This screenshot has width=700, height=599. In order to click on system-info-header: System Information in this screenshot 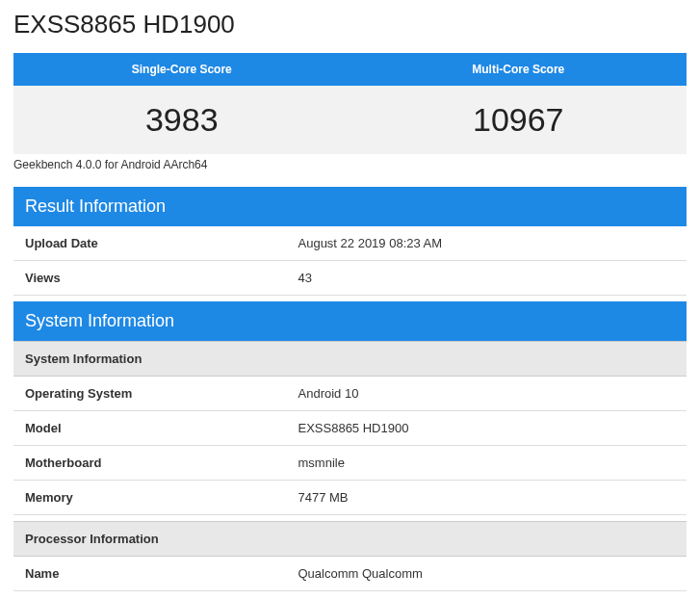, I will do `click(350, 322)`.